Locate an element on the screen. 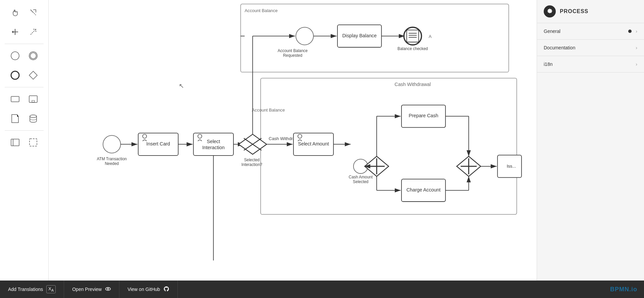 This screenshot has width=644, height=298. lasso-tool-btn is located at coordinates (33, 12).